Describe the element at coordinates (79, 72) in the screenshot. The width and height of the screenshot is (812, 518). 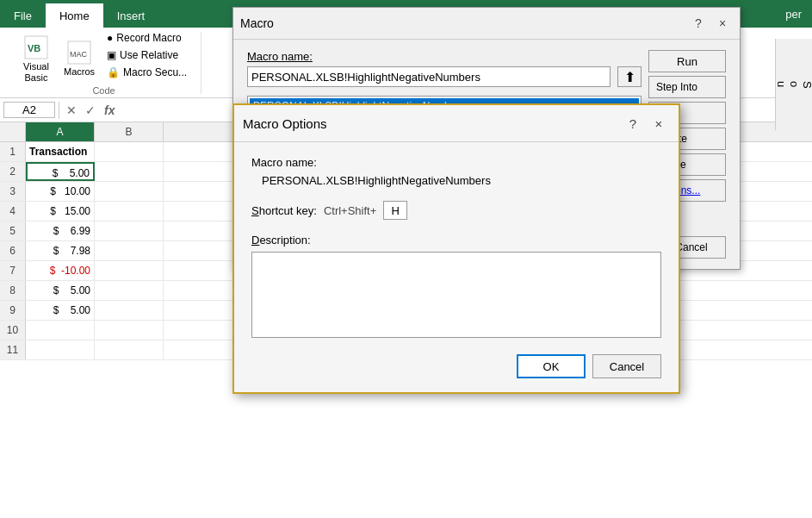
I see `macros-label: Macros` at that location.